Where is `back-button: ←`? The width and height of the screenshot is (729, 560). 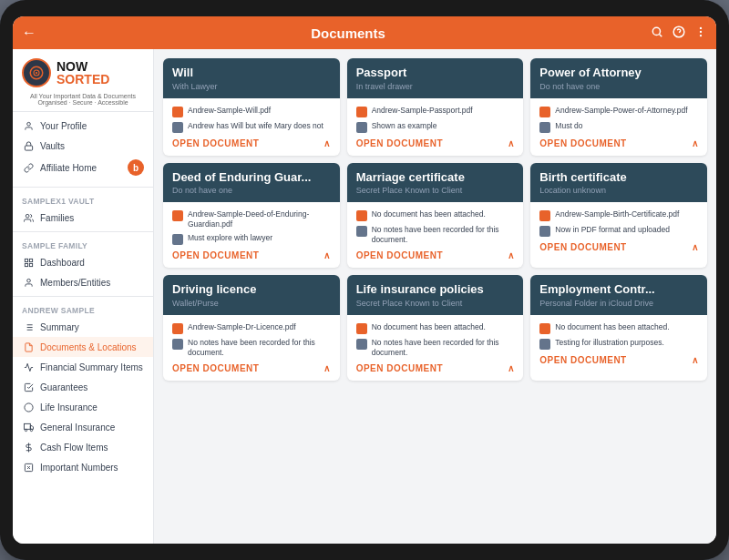
back-button: ← is located at coordinates (29, 33).